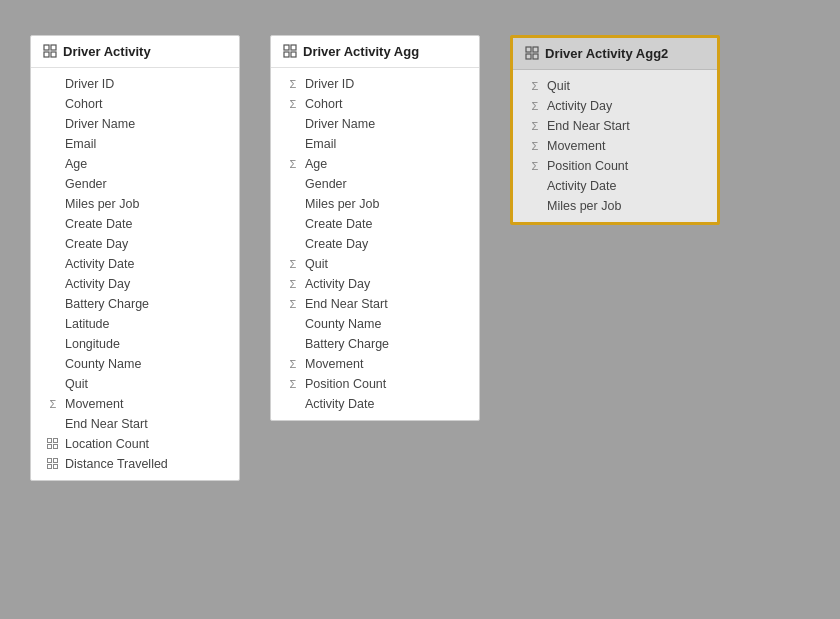 The width and height of the screenshot is (840, 619). What do you see at coordinates (135, 104) in the screenshot?
I see `field-row: Cohort` at bounding box center [135, 104].